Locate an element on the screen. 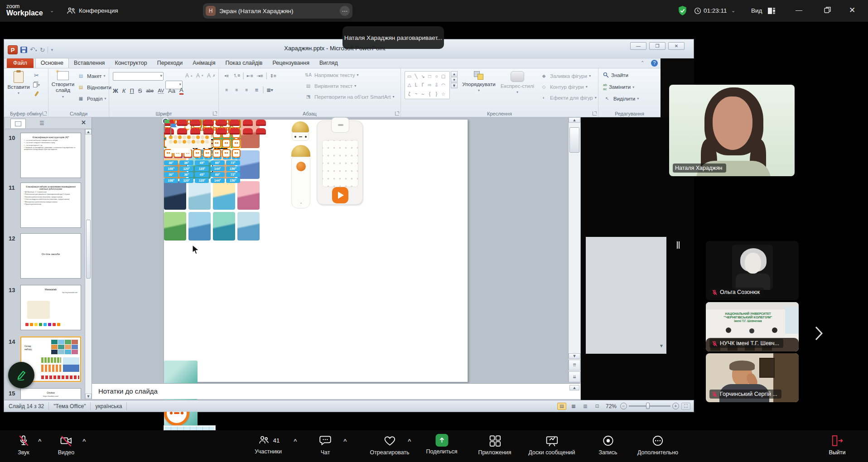 The image size is (868, 462). select-button: ↖ Виділити▾ is located at coordinates (621, 99).